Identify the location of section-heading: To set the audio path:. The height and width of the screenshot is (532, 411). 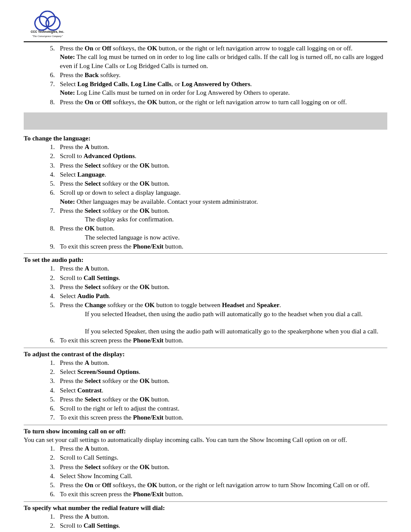
(206, 260).